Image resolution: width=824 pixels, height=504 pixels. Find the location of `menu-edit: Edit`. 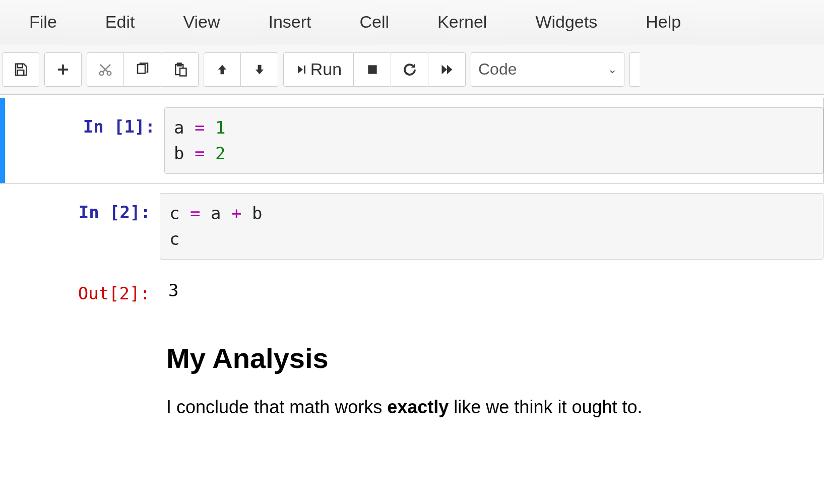

menu-edit: Edit is located at coordinates (120, 22).